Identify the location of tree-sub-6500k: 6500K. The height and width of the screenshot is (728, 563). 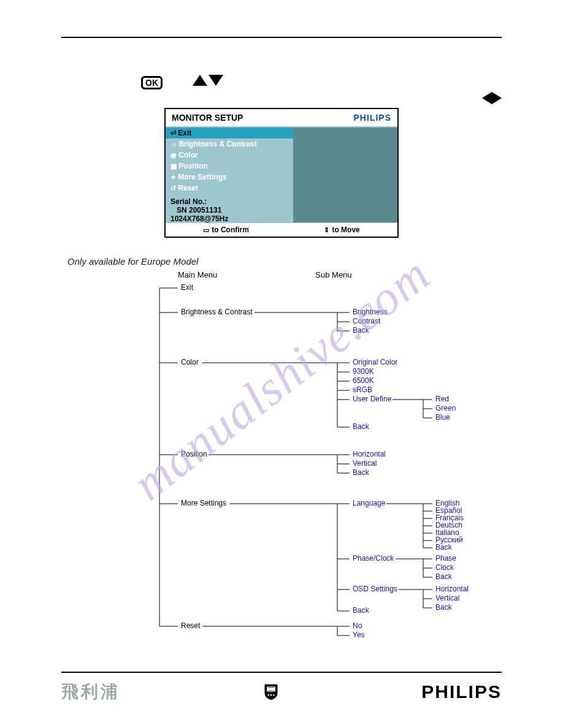
(363, 381).